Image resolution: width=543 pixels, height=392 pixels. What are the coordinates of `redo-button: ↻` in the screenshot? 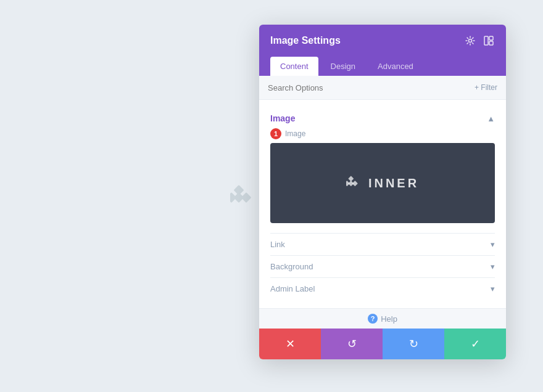 It's located at (413, 344).